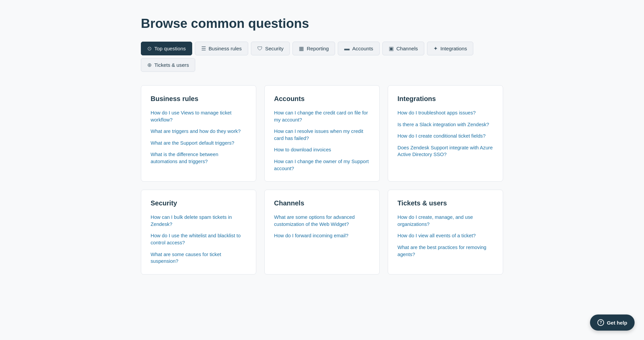 This screenshot has width=644, height=340. What do you see at coordinates (322, 57) in the screenshot?
I see `tabs-container: ⊙Top questions☰Business rules🛡Security▦R…` at bounding box center [322, 57].